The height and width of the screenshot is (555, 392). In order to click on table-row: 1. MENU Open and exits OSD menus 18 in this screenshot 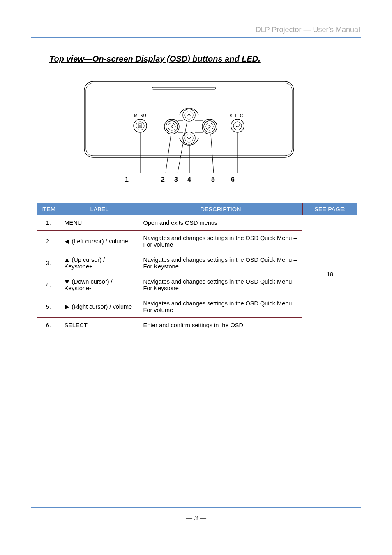, I will do `click(197, 223)`.